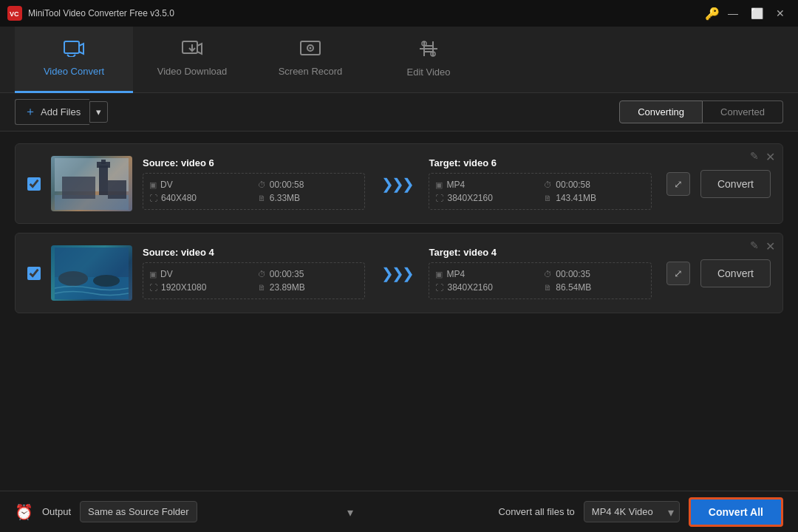 The width and height of the screenshot is (798, 532). What do you see at coordinates (397, 273) in the screenshot?
I see `arrow-block-2: ❯❯❯` at bounding box center [397, 273].